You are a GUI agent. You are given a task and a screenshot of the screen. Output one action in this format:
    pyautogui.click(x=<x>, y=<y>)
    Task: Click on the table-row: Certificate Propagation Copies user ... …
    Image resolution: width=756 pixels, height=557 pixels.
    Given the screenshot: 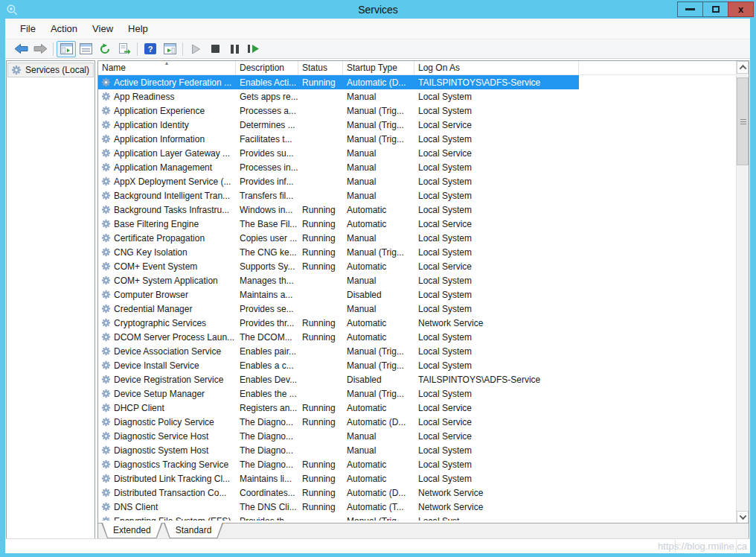 What is the action you would take?
    pyautogui.click(x=339, y=238)
    